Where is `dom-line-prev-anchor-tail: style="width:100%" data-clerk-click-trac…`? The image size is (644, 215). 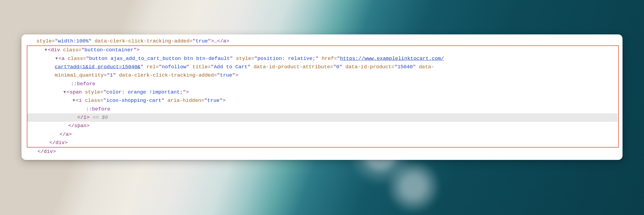 dom-line-prev-anchor-tail: style="width:100%" data-clerk-click-trac… is located at coordinates (322, 41).